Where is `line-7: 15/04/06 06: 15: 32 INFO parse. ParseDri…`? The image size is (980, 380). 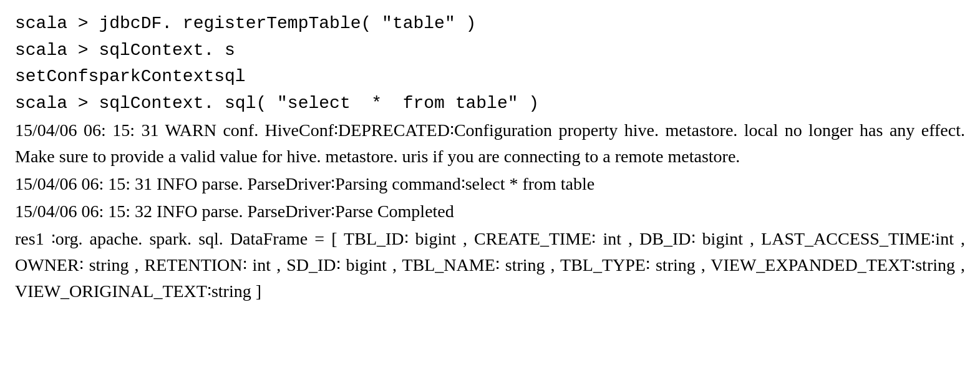 line-7: 15/04/06 06: 15: 32 INFO parse. ParseDri… is located at coordinates (490, 212).